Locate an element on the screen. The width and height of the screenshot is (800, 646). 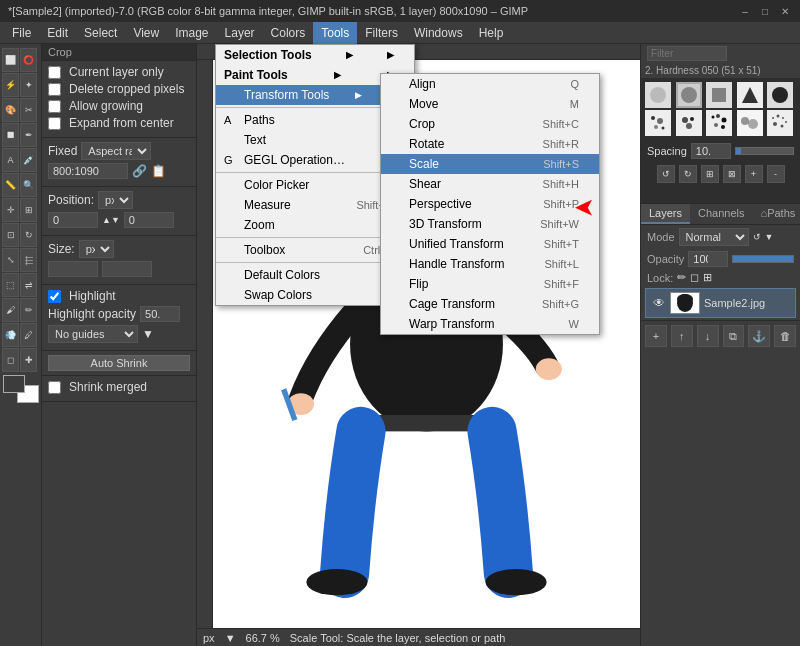
opacity-slider is located at coordinates (763, 259).